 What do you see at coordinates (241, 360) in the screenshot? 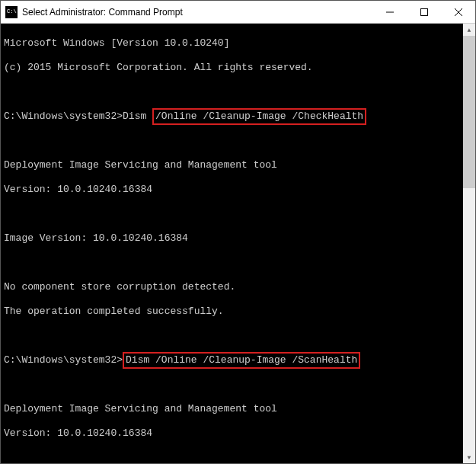
I see `highlighted-cmd: Dism /Online /Cleanup-Image /ScanHealth` at bounding box center [241, 360].